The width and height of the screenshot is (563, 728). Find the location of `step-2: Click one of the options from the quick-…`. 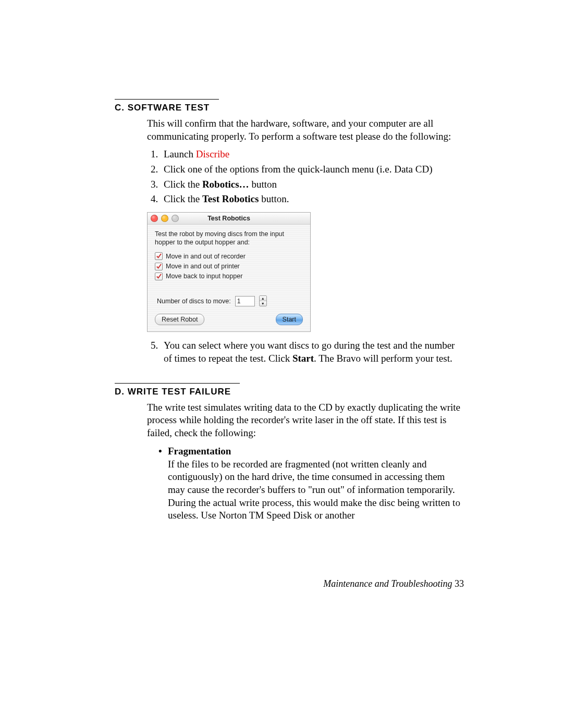

step-2: Click one of the options from the quick-… is located at coordinates (312, 170).